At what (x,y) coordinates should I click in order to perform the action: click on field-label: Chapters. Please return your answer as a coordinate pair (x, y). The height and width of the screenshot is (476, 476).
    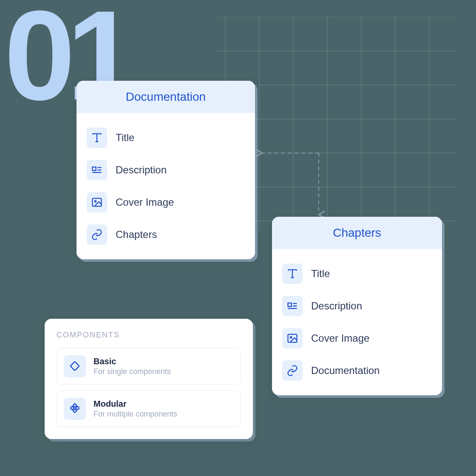
    Looking at the image, I should click on (136, 235).